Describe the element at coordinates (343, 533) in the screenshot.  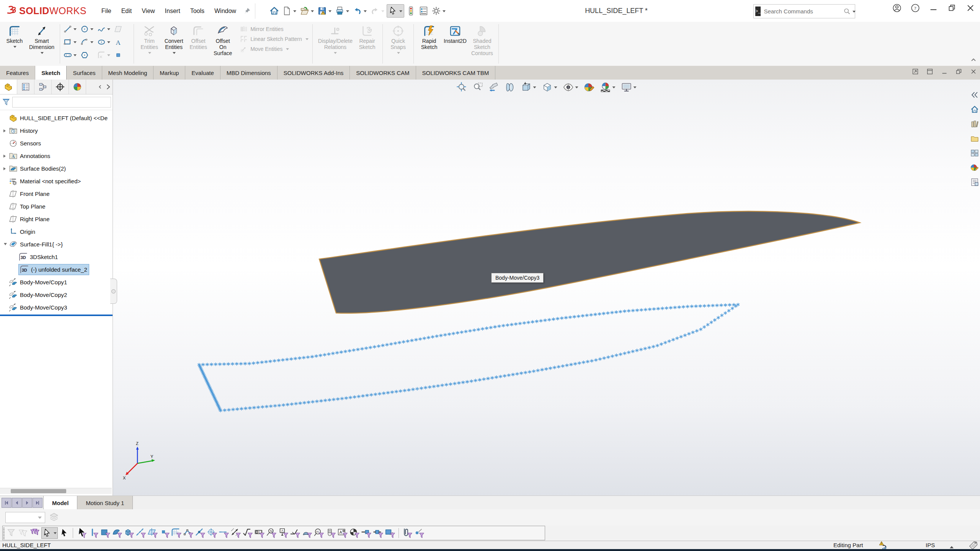
I see `filter-annotation-text-button: A` at that location.